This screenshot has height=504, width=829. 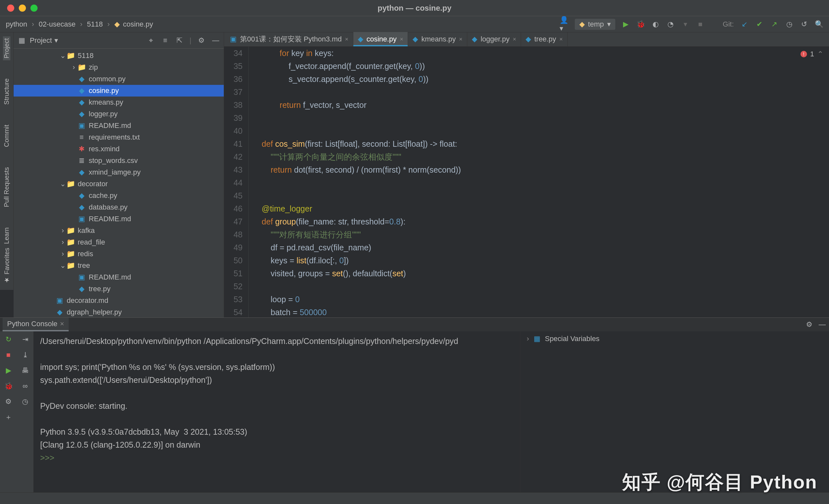 What do you see at coordinates (7, 236) in the screenshot?
I see `toolwindow-tab: Learn` at bounding box center [7, 236].